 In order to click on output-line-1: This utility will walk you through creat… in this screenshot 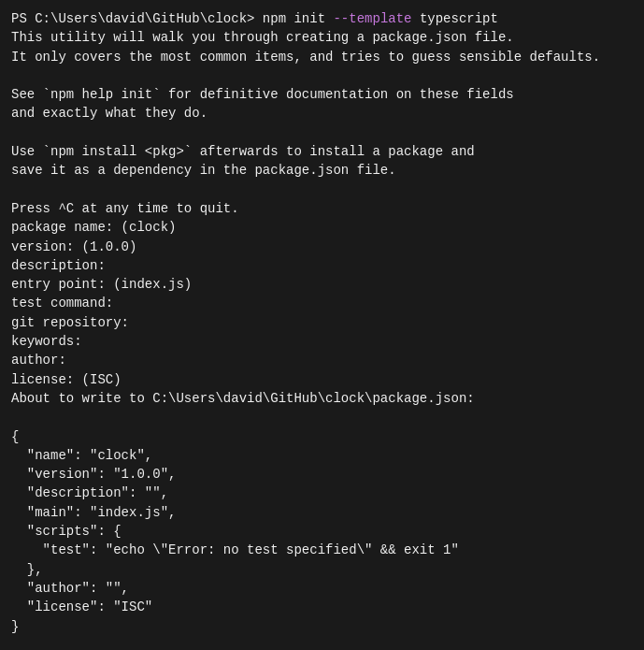, I will do `click(322, 37)`.